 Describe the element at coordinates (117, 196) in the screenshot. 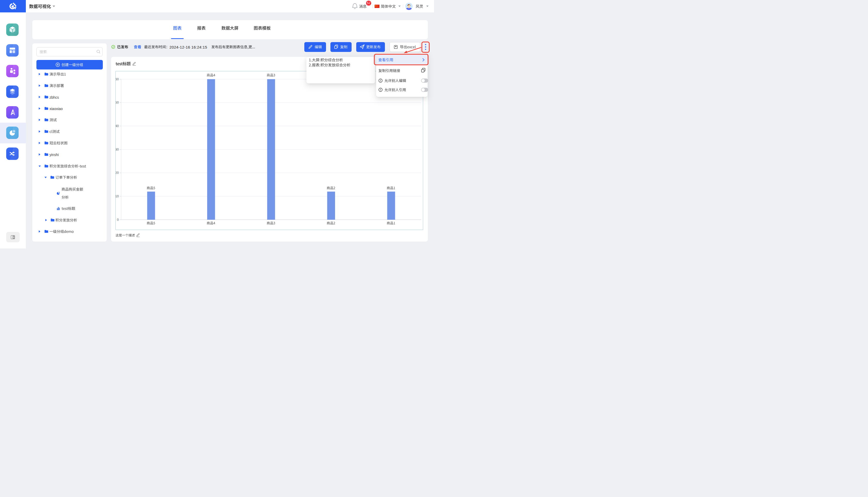

I see `svg-text: 10` at that location.